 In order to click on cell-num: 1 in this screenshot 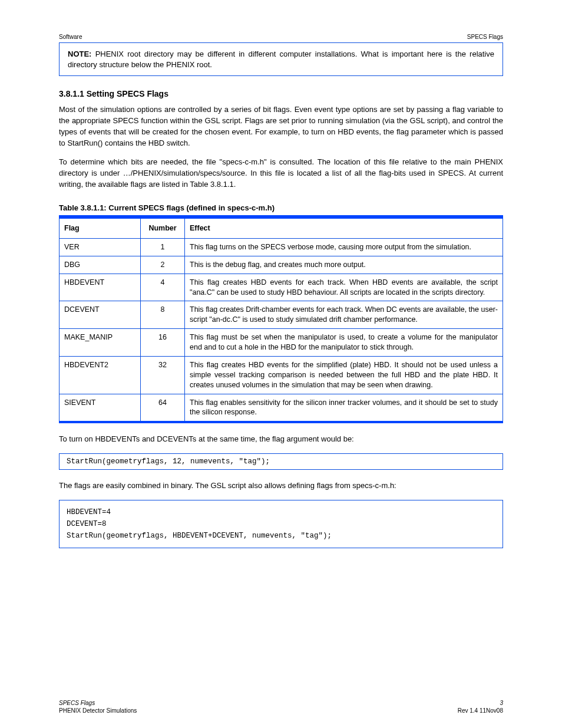, I will do `click(163, 247)`.